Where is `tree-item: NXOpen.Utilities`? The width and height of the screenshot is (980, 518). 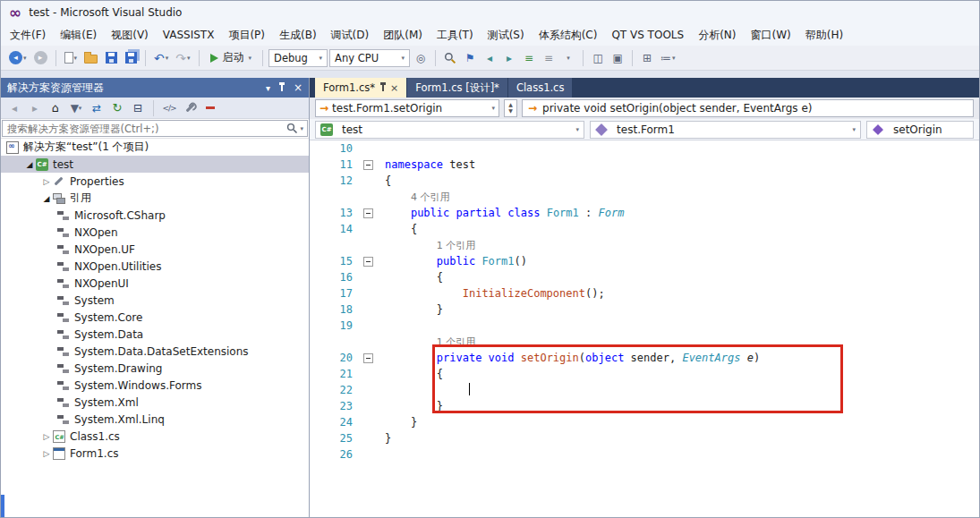
tree-item: NXOpen.Utilities is located at coordinates (155, 267).